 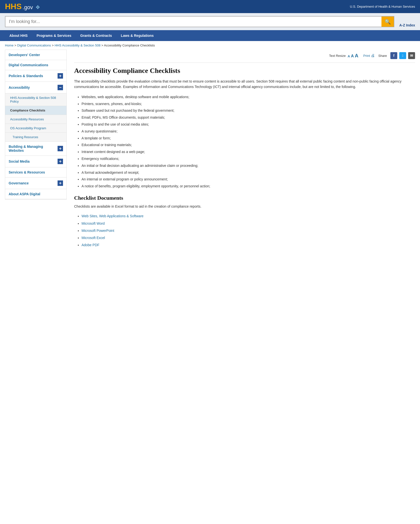 What do you see at coordinates (357, 56) in the screenshot?
I see `text-resize-large: A` at bounding box center [357, 56].